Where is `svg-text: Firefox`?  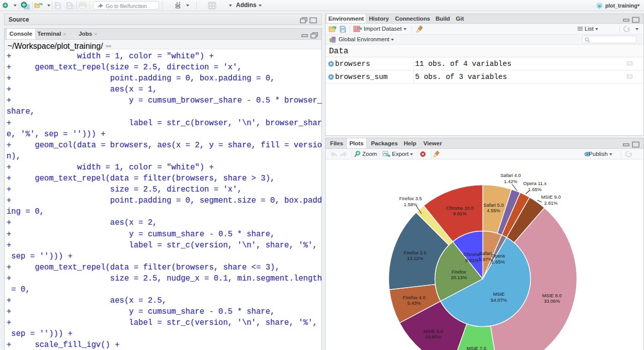
svg-text: Firefox is located at coordinates (459, 272).